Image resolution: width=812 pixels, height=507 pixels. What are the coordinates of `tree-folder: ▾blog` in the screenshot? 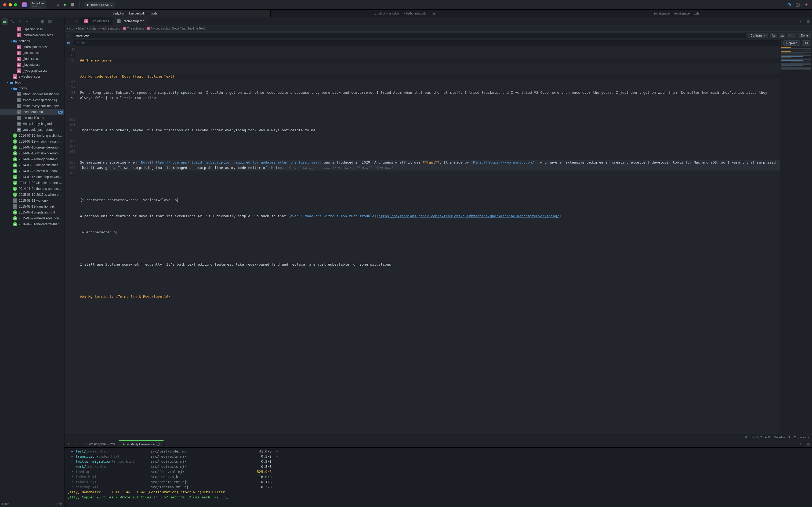 It's located at (32, 82).